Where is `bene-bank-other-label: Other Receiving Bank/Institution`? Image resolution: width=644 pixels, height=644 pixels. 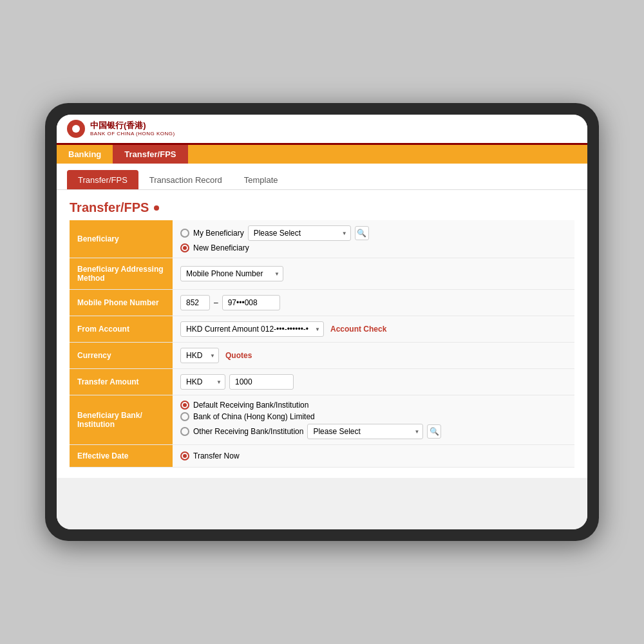 bene-bank-other-label: Other Receiving Bank/Institution is located at coordinates (249, 431).